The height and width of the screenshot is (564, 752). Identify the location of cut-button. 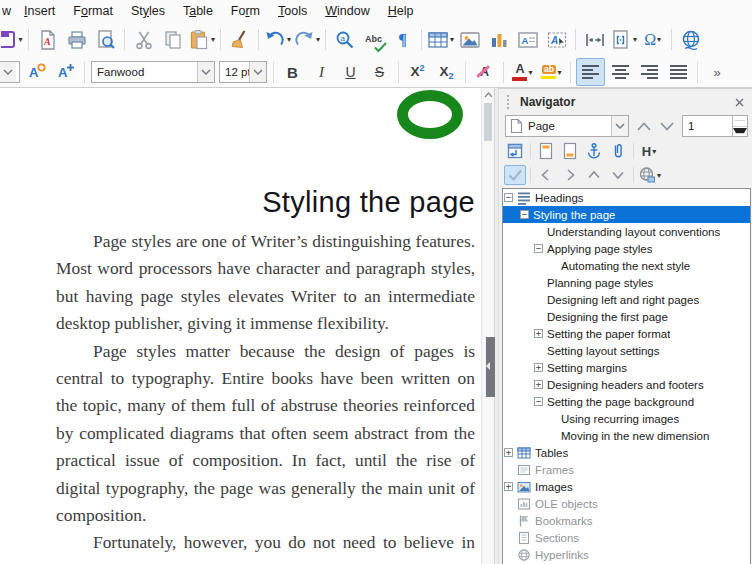
(144, 40).